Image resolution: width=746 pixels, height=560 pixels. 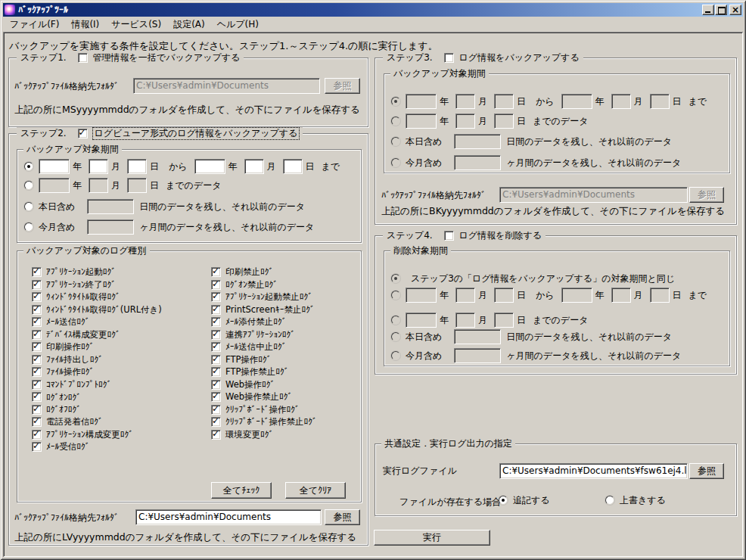 What do you see at coordinates (29, 207) in the screenshot?
I see `step2-period-days-radio` at bounding box center [29, 207].